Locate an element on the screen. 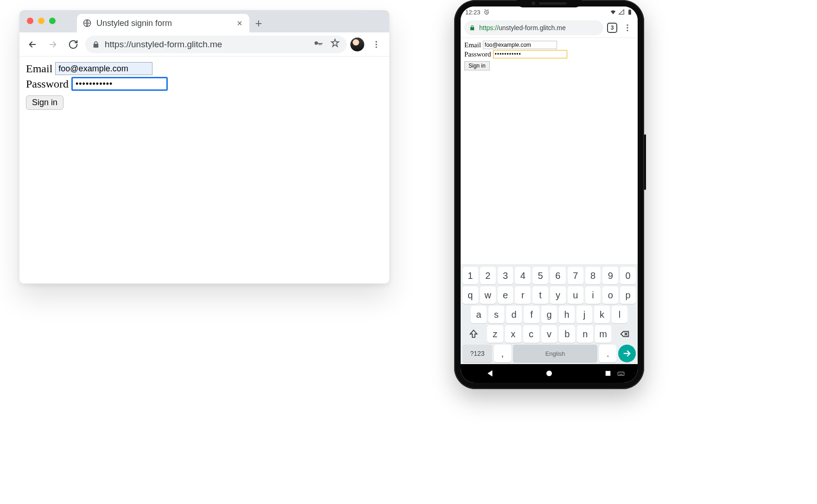 This screenshot has height=504, width=817. key-g: g is located at coordinates (549, 315).